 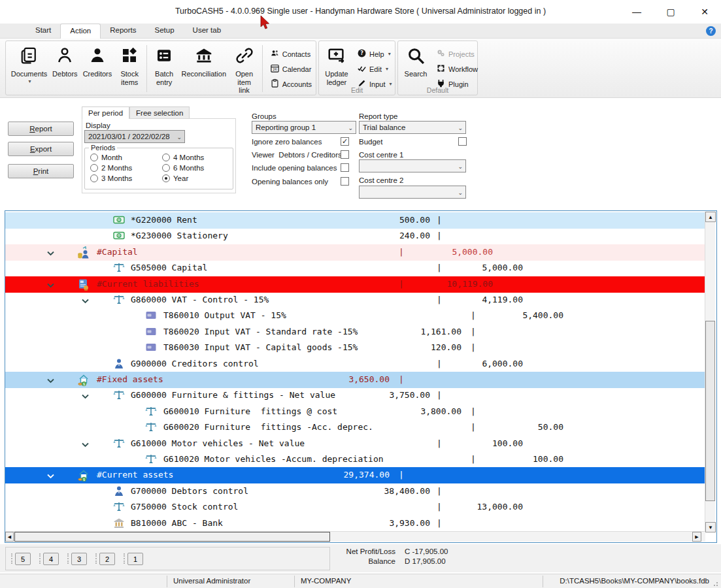 What do you see at coordinates (356, 221) in the screenshot?
I see `table-row: 0*G220000 Rent500.00|` at bounding box center [356, 221].